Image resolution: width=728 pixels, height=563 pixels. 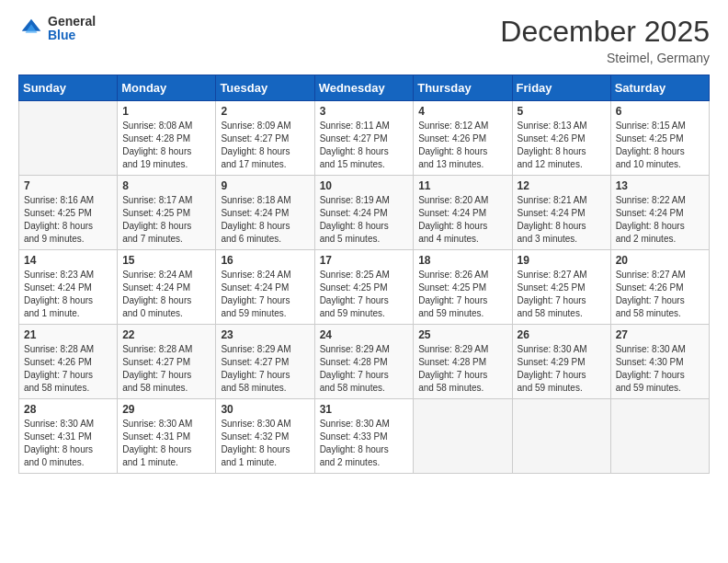 I want to click on day-number: 25, so click(x=462, y=335).